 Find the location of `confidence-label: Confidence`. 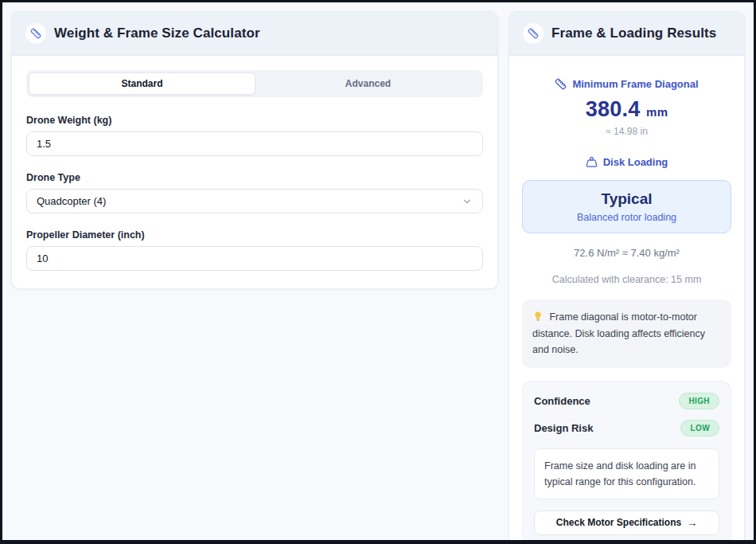

confidence-label: Confidence is located at coordinates (562, 401).